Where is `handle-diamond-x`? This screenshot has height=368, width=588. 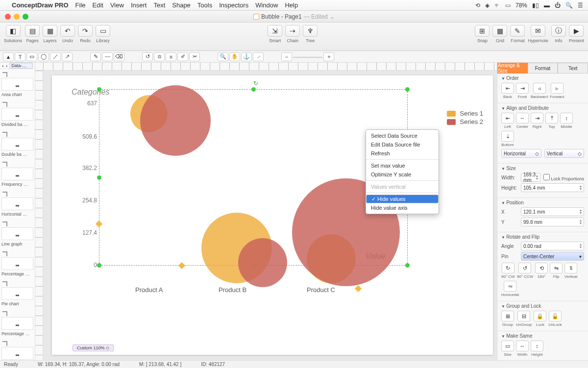
handle-diamond-x is located at coordinates (358, 289).